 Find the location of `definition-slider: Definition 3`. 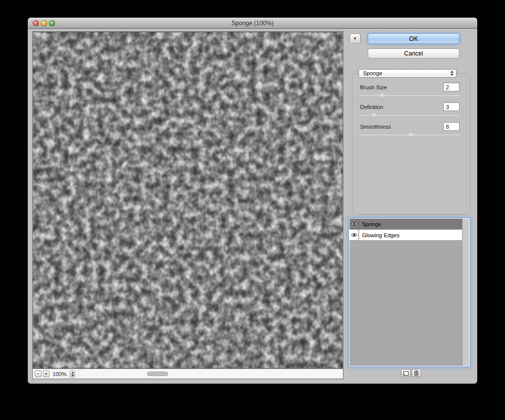

definition-slider: Definition 3 is located at coordinates (410, 111).